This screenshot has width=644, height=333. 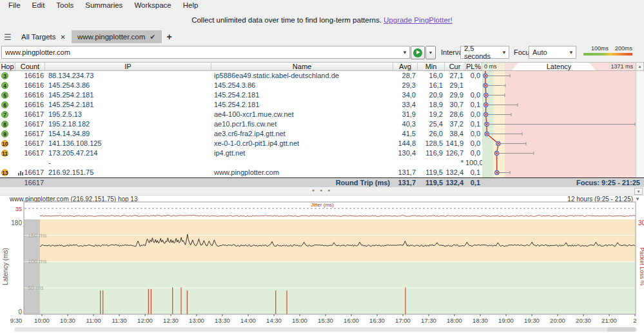 What do you see at coordinates (322, 190) in the screenshot?
I see `splitter-grip-icon: ● ● ●` at bounding box center [322, 190].